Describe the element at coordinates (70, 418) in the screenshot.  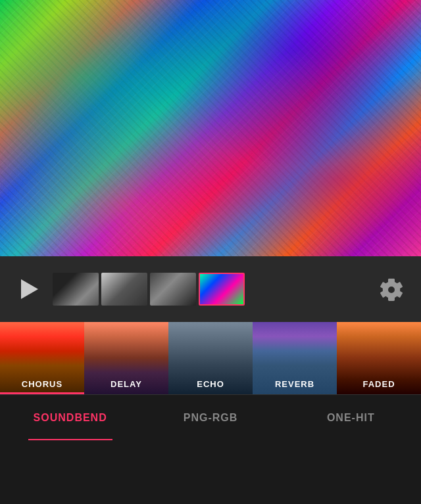
I see `tab-soundbend: SOUNDBEND` at that location.